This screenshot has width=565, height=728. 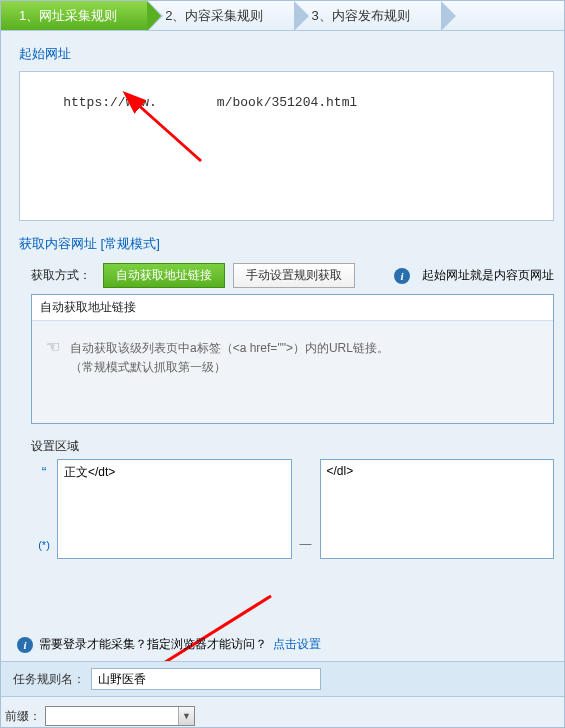 I want to click on fetch-mode-row: 获取方式： 自动获取地址链接 手动设置规则获取 i 起始网址就是内容页网址, so click(x=282, y=276).